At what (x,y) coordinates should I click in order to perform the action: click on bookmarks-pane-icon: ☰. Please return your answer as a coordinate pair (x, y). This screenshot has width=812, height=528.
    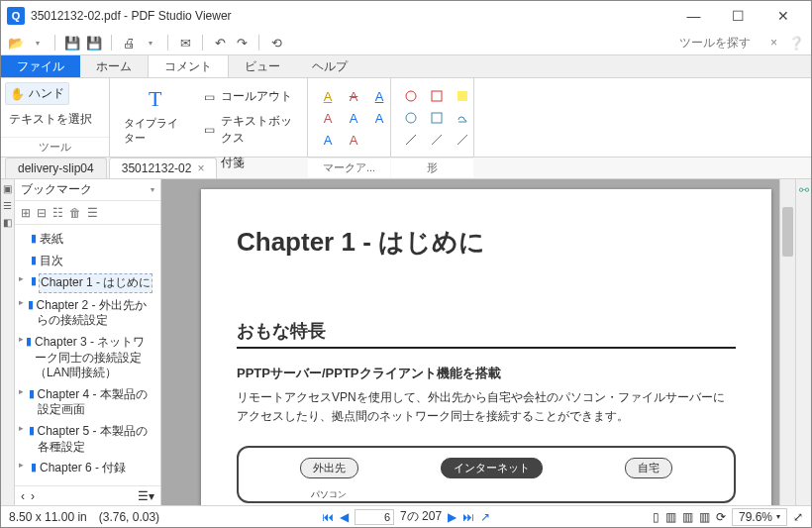
    Looking at the image, I should click on (8, 206).